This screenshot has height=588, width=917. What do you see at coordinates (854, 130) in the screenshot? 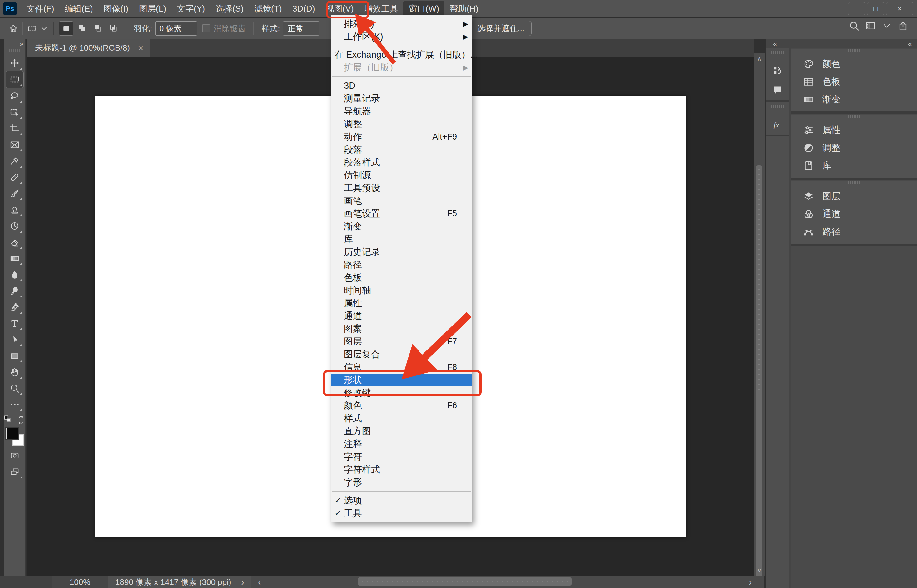
I see `panel-tab-sliders: 属性` at bounding box center [854, 130].